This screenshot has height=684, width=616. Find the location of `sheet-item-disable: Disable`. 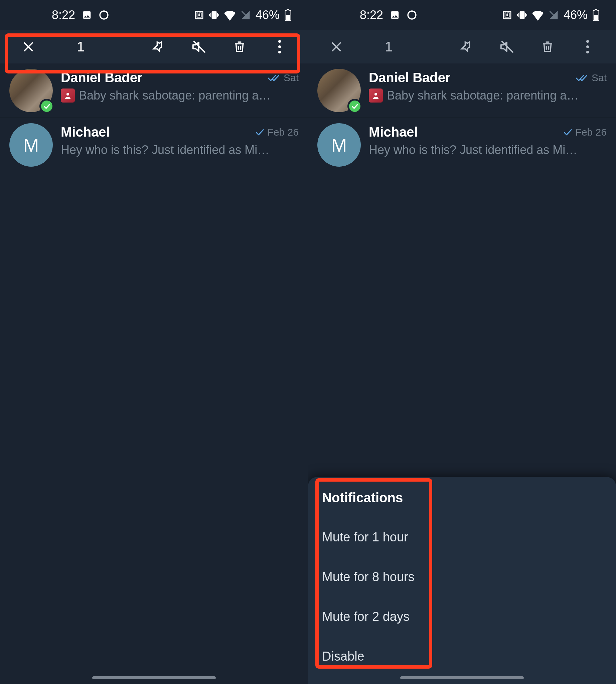

sheet-item-disable: Disable is located at coordinates (462, 657).